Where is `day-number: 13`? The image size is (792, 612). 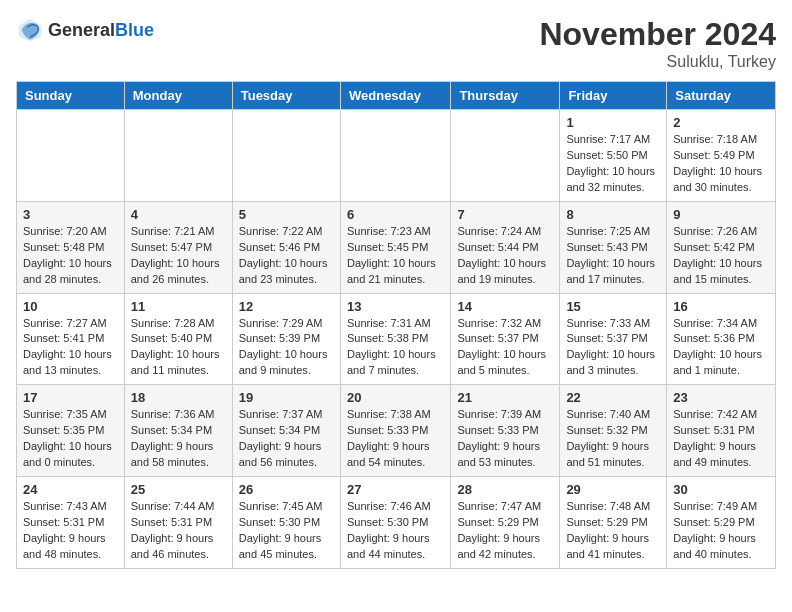
day-number: 13 is located at coordinates (396, 306).